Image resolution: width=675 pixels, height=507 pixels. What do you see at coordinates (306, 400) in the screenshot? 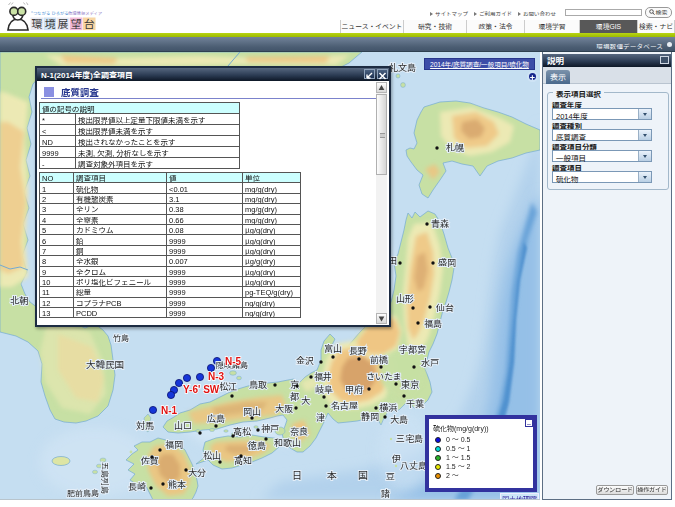
I see `svg-text: 大` at bounding box center [306, 400].